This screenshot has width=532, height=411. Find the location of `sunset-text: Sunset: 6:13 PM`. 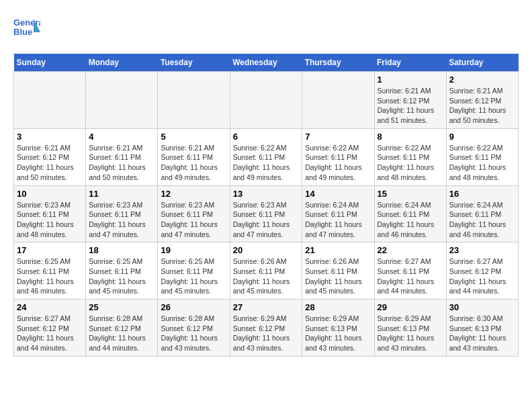

sunset-text: Sunset: 6:13 PM is located at coordinates (331, 328).